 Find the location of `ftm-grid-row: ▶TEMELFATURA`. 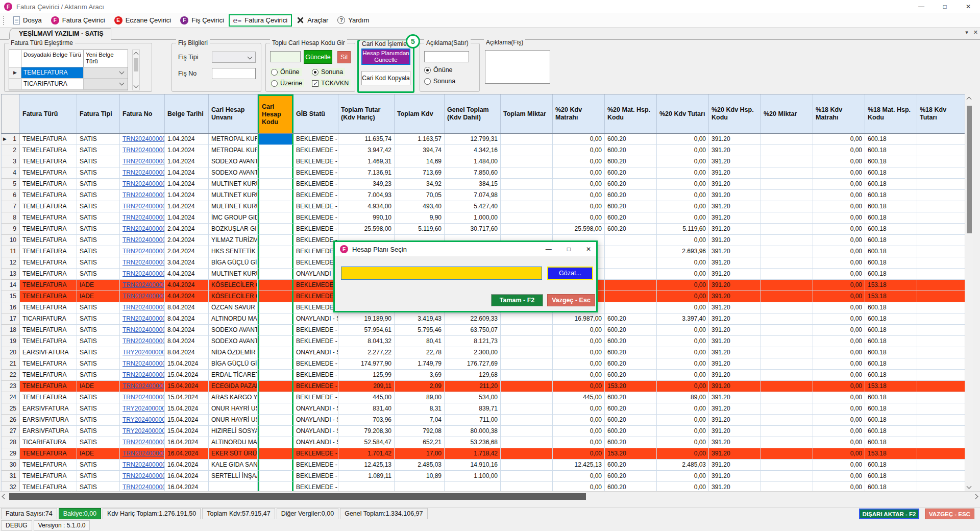

ftm-grid-row: ▶TEMELFATURA is located at coordinates (68, 73).